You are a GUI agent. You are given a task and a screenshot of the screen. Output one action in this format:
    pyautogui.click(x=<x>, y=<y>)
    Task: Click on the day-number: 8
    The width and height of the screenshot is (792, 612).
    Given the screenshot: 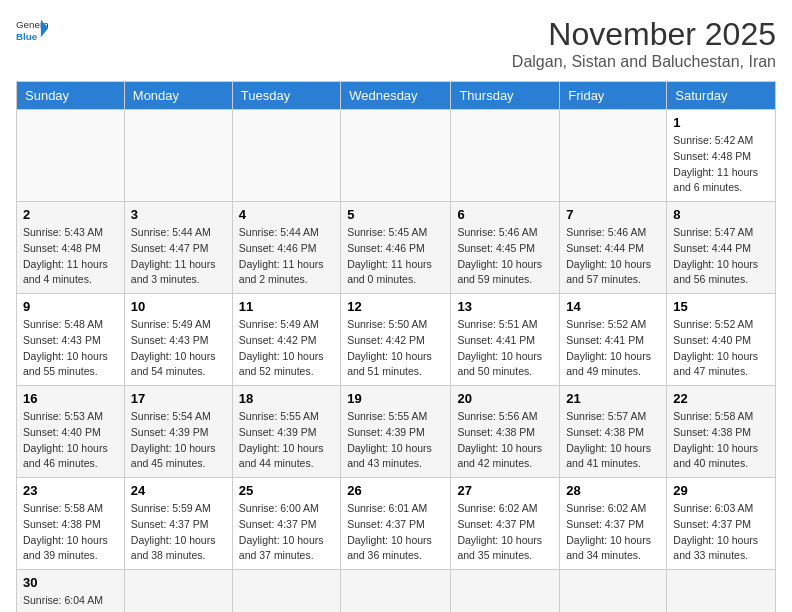 What is the action you would take?
    pyautogui.click(x=721, y=214)
    